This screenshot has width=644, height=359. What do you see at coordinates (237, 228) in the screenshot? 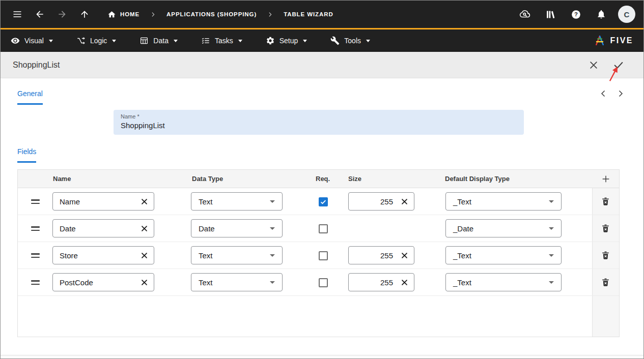
I see `data-type-select: Date` at bounding box center [237, 228].